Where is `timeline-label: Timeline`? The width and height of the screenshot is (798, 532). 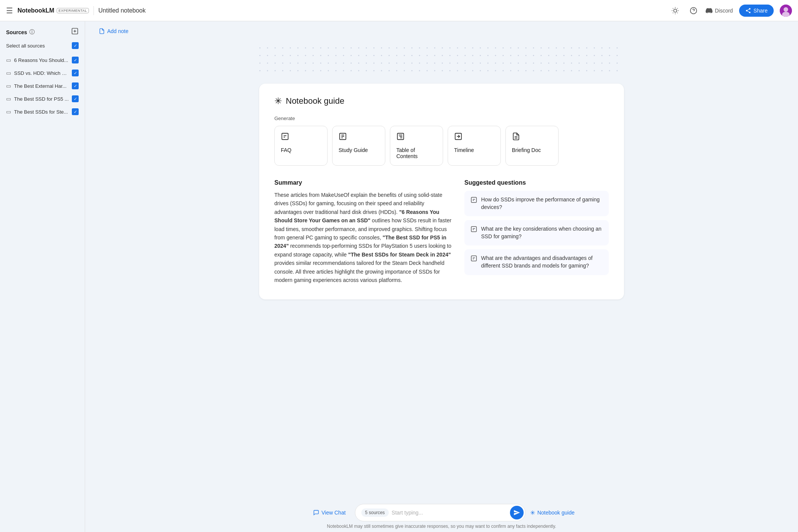 timeline-label: Timeline is located at coordinates (464, 150).